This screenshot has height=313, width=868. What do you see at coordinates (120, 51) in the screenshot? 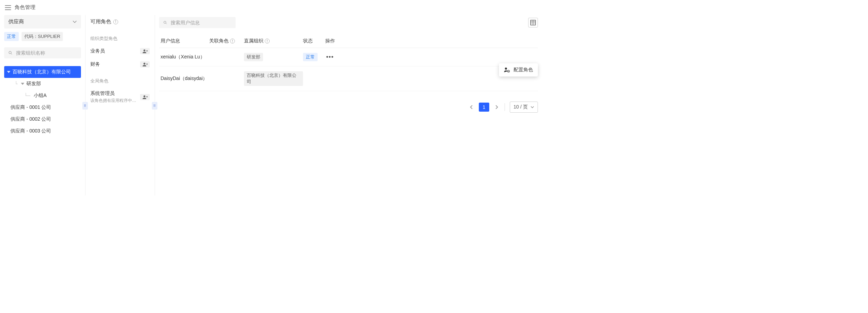
I see `role-item: 业务员` at bounding box center [120, 51].